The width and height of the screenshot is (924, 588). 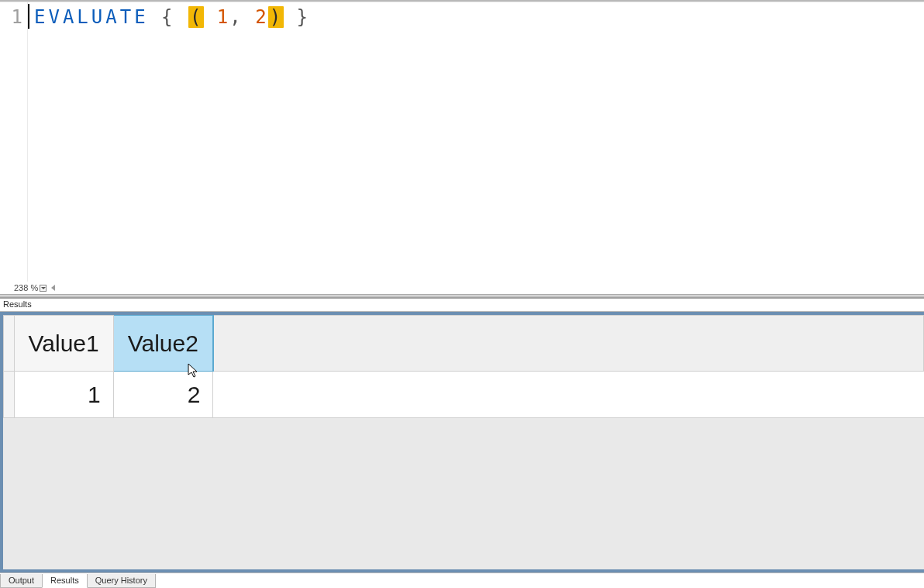 I want to click on token-number: 2, so click(x=261, y=17).